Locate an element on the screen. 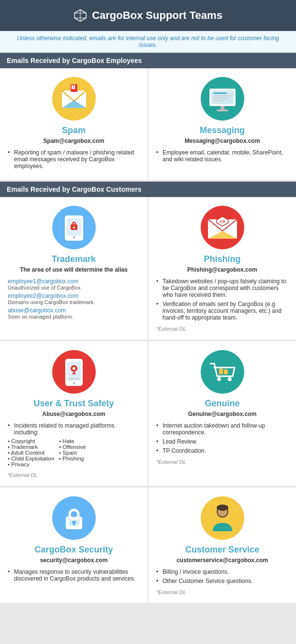 The height and width of the screenshot is (644, 296). genuine-icon-wrap is located at coordinates (222, 372).